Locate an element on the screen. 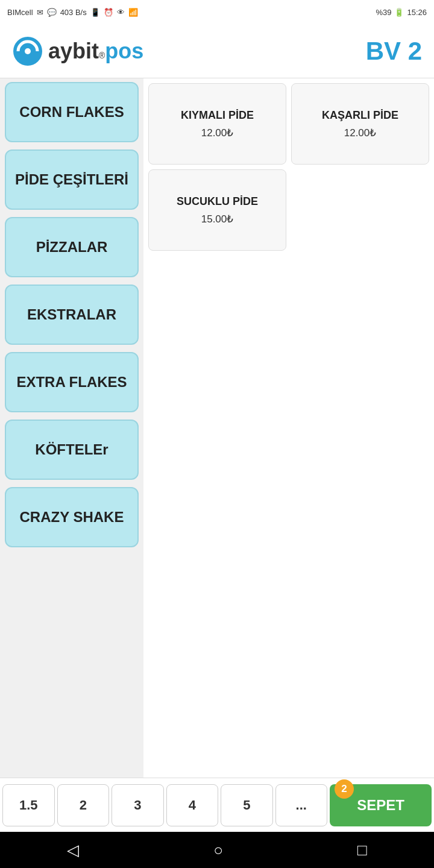 This screenshot has width=434, height=868. email-icon: ✉ is located at coordinates (40, 12).